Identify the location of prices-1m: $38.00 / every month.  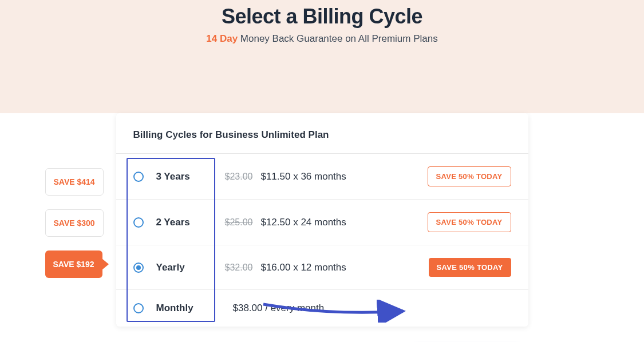
(368, 308).